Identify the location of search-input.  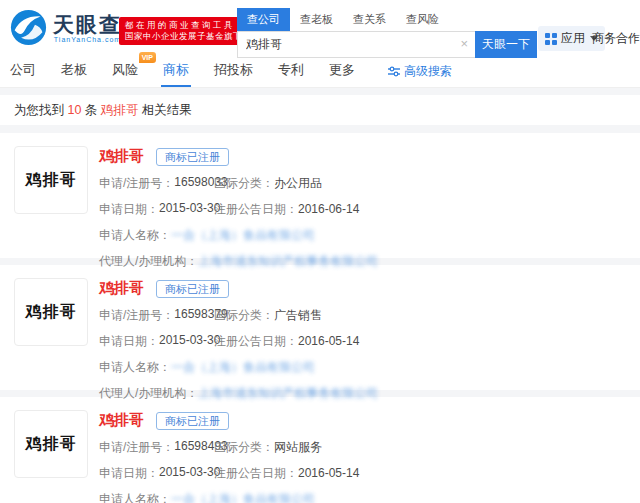
(356, 44).